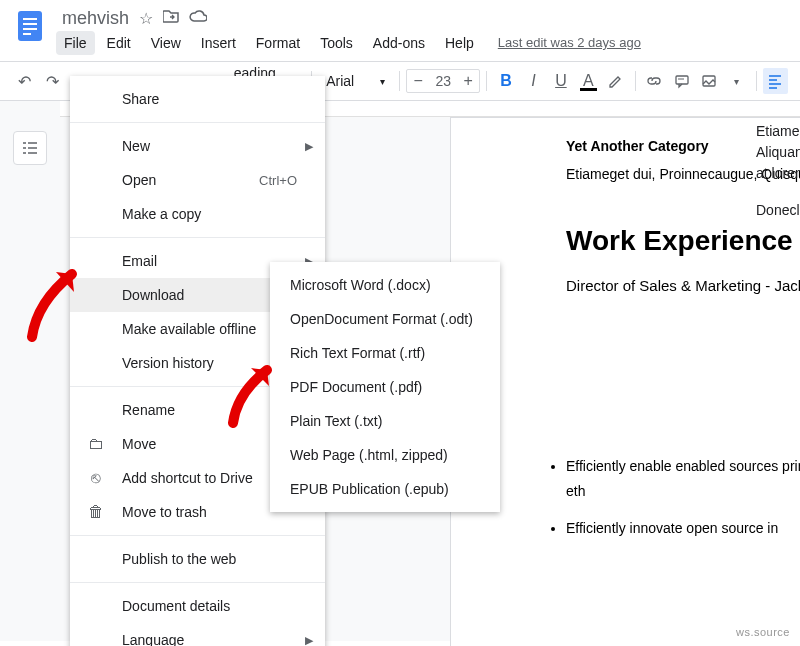  Describe the element at coordinates (778, 132) in the screenshot. I see `text-fragment: Etiame` at that location.